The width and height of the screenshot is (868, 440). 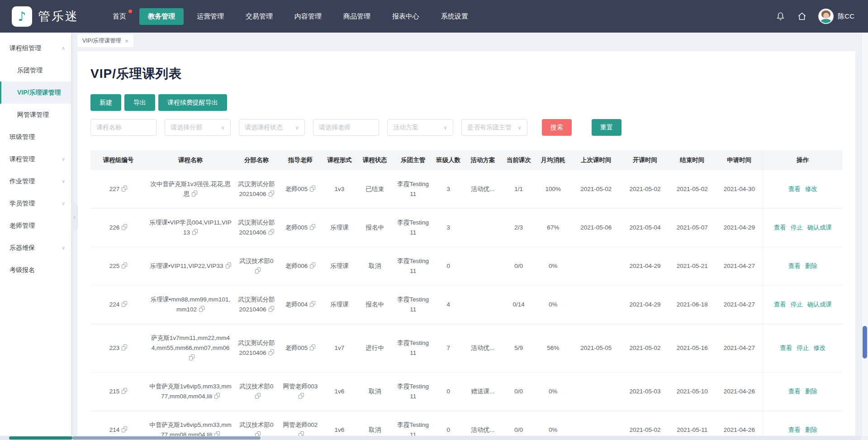 I want to click on horizontal-scrollbar-thumb-left, so click(x=41, y=438).